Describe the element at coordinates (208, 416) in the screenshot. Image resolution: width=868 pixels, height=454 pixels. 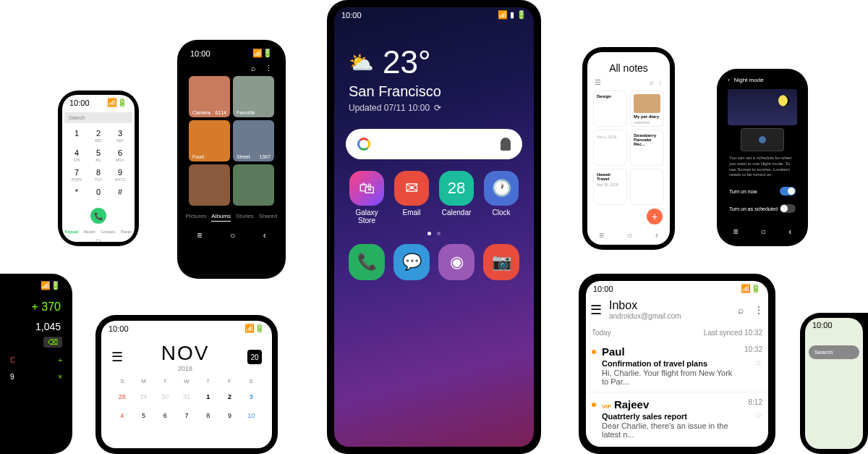
I see `date-cell: 8` at that location.